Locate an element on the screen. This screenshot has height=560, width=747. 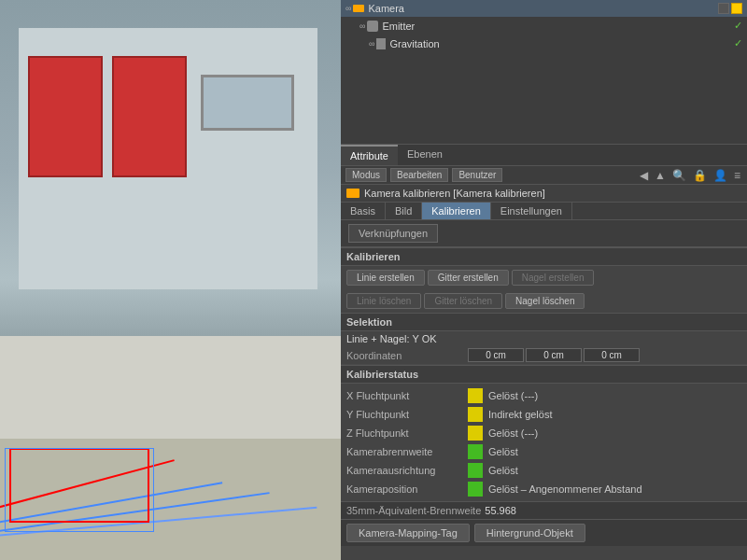
tree-label-emitter: Emitter is located at coordinates (398, 26).